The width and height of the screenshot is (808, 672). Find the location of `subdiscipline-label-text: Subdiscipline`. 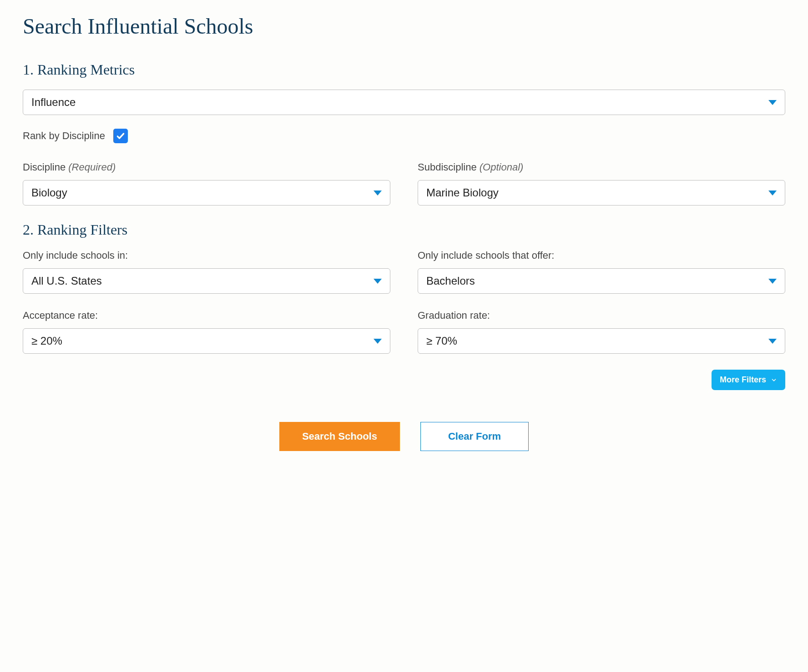

subdiscipline-label-text: Subdiscipline is located at coordinates (447, 167).